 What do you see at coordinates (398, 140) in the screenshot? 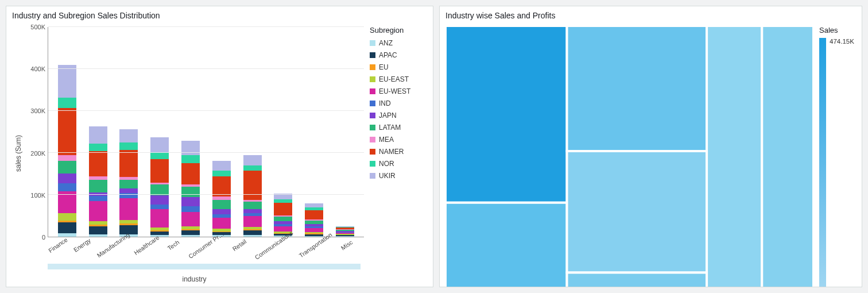
I see `legend-item: MEA` at bounding box center [398, 140].